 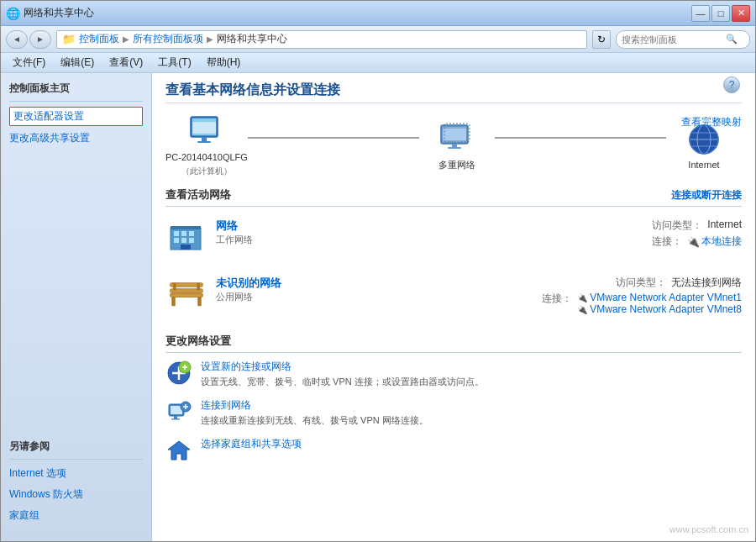 What do you see at coordinates (714, 242) in the screenshot?
I see `network-1-conn-value: 🔌本地连接` at bounding box center [714, 242].